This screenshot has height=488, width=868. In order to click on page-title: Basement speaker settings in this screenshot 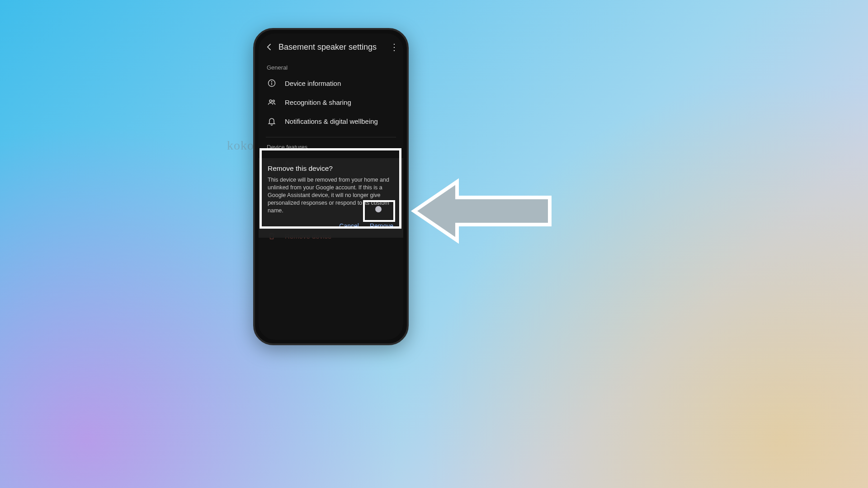, I will do `click(334, 47)`.